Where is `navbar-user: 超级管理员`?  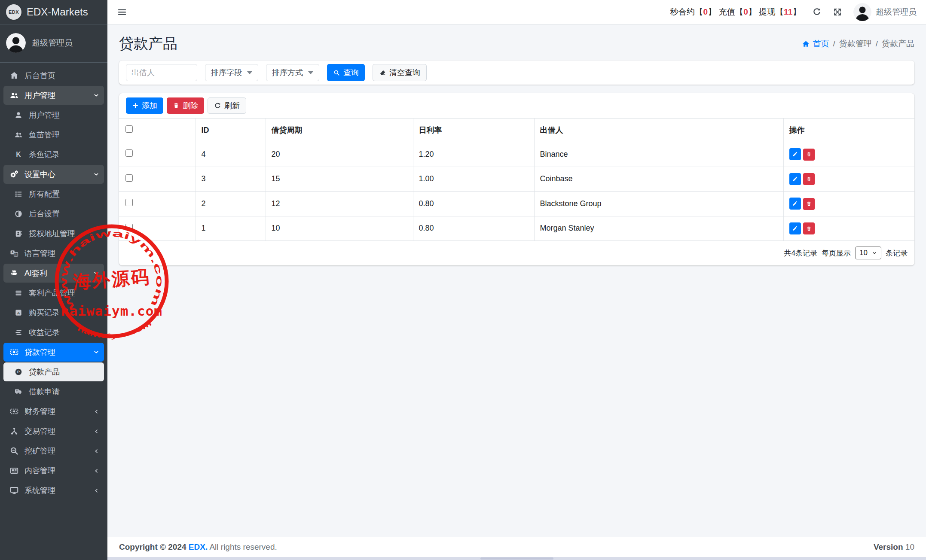 navbar-user: 超级管理员 is located at coordinates (885, 12).